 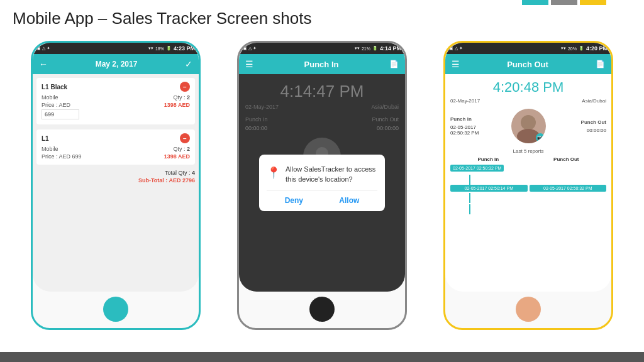 What do you see at coordinates (566, 160) in the screenshot?
I see `reports-out-header: Punch Out` at bounding box center [566, 160].